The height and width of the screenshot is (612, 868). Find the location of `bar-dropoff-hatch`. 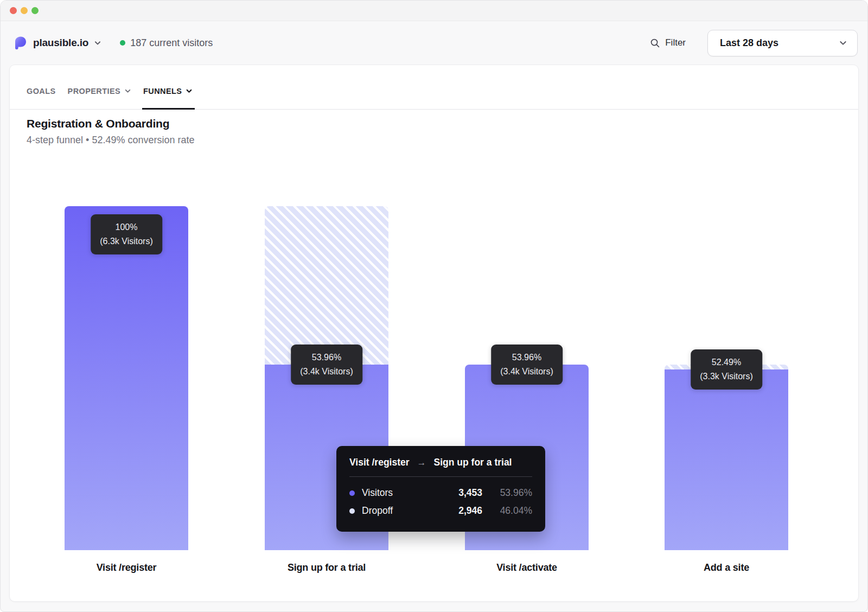

bar-dropoff-hatch is located at coordinates (327, 285).